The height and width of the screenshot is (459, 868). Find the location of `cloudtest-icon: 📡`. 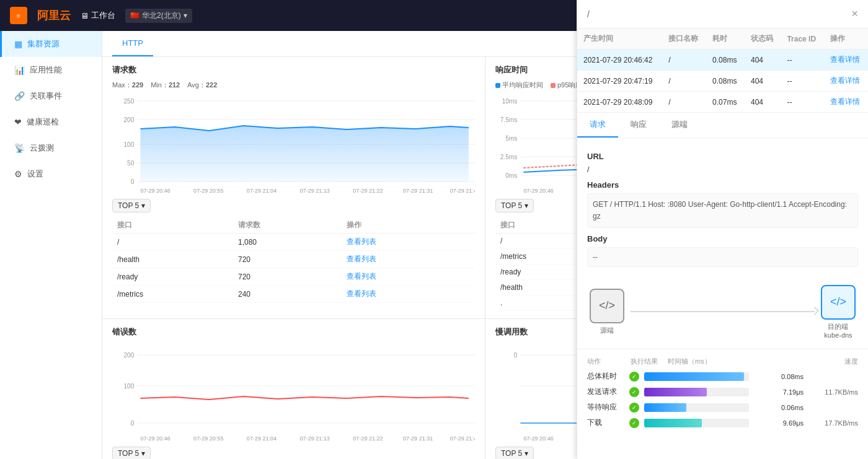

cloudtest-icon: 📡 is located at coordinates (20, 148).